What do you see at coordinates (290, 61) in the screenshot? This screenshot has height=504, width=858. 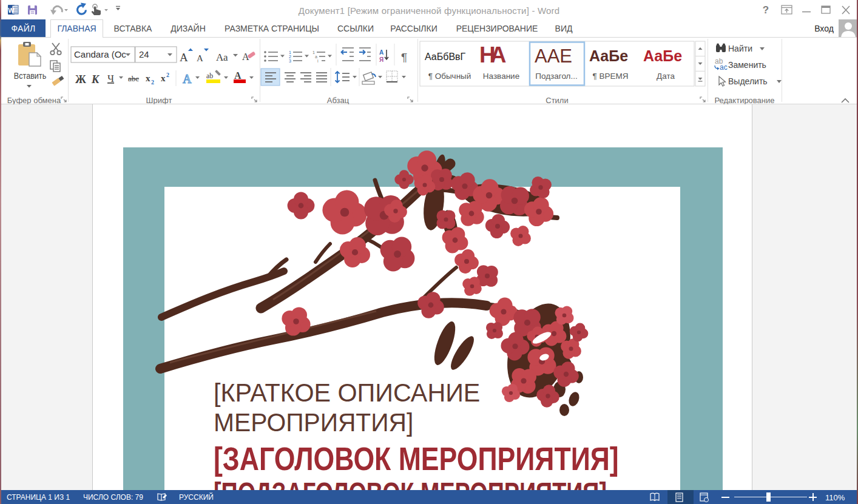 I see `svg-text: 3` at bounding box center [290, 61].